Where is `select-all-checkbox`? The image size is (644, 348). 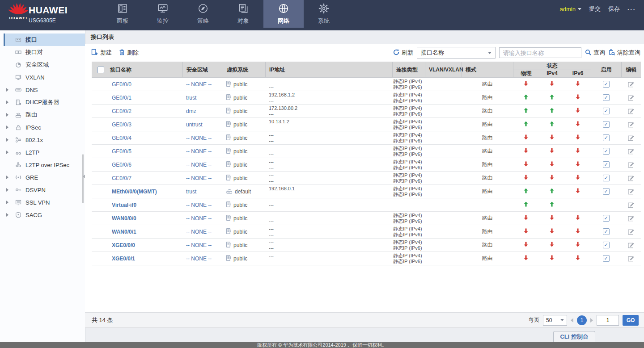 select-all-checkbox is located at coordinates (101, 70).